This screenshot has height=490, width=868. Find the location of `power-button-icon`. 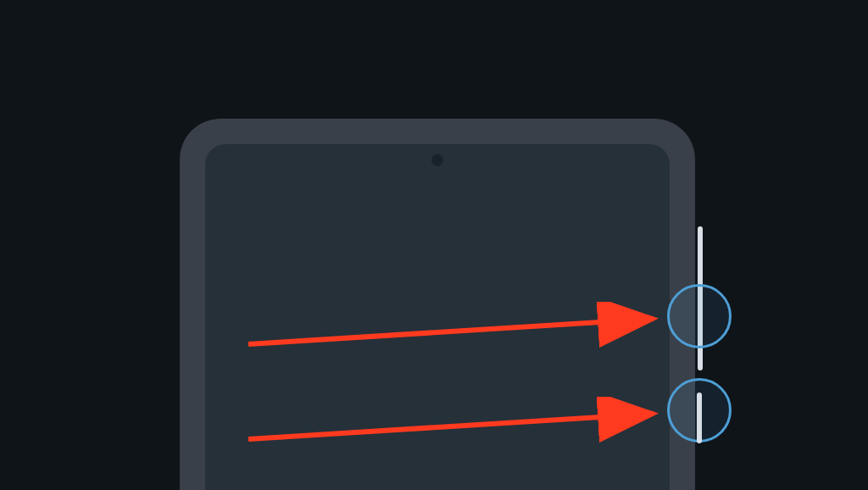

power-button-icon is located at coordinates (699, 418).